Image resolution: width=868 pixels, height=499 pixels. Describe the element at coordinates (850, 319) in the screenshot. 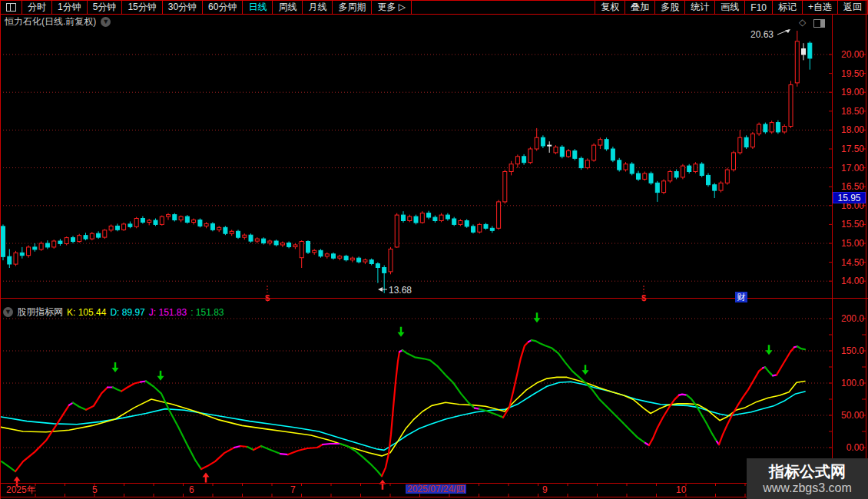

I see `indicator-axis-label: 200.0` at that location.